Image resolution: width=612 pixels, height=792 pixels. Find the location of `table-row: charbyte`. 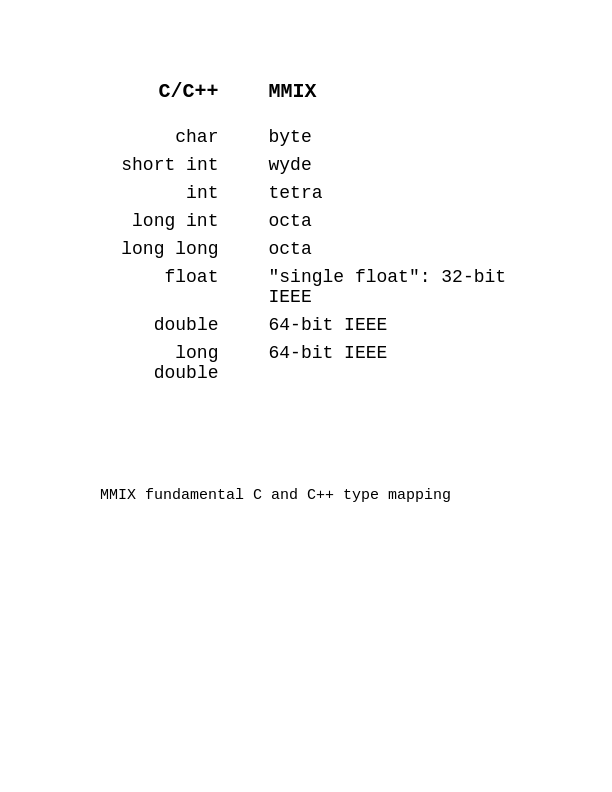

table-row: charbyte is located at coordinates (326, 137).